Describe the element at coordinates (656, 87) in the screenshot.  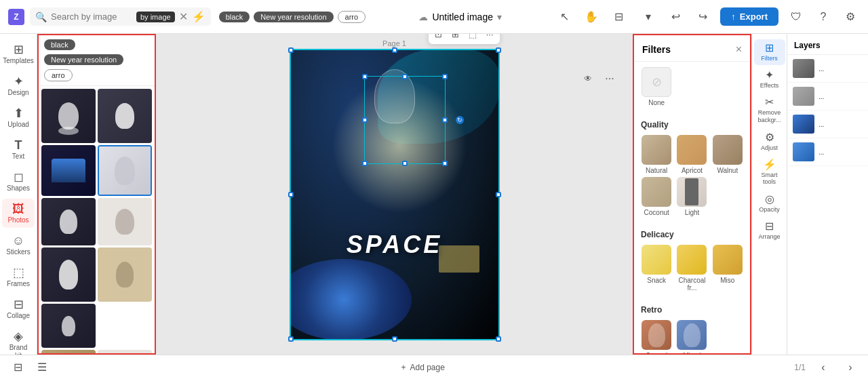
I see `filter-none: ⊘ None` at that location.